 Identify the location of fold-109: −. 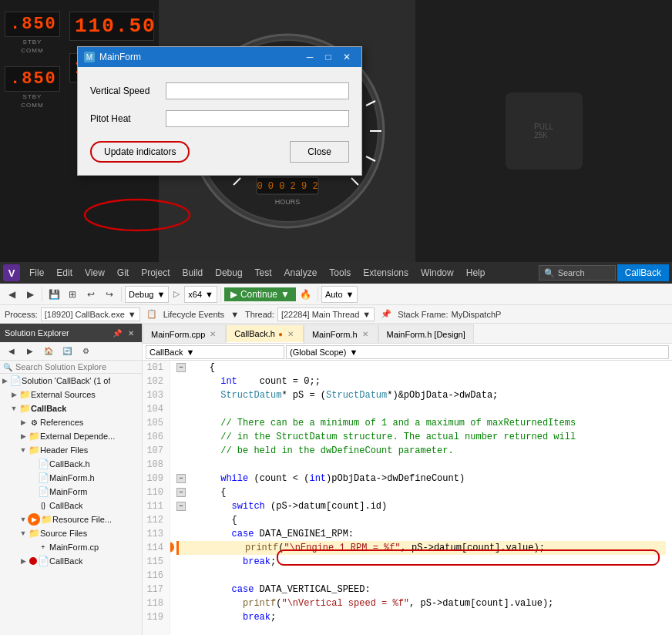
(181, 479).